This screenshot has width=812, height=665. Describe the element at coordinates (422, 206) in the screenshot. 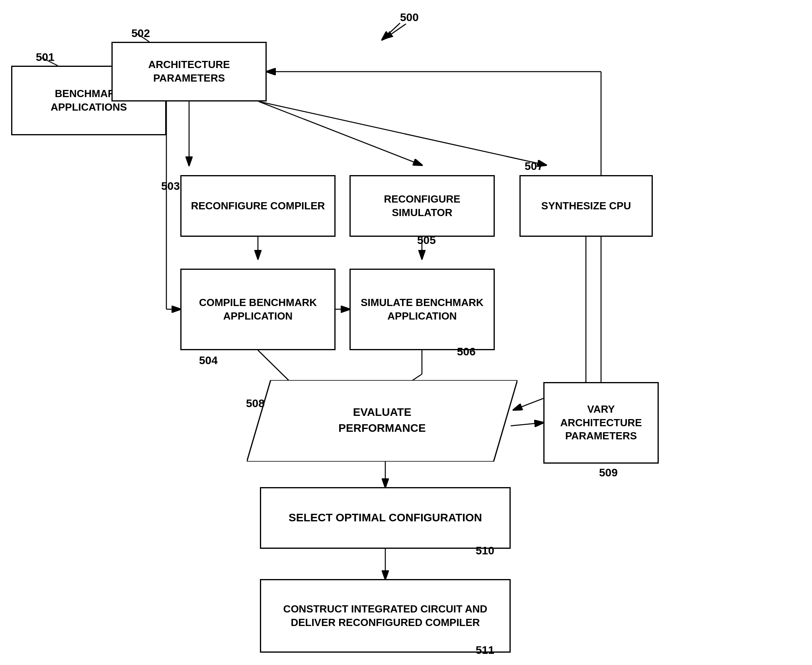

I see `reconfigure-simulator-box: RECONFIGURE SIMULATOR` at that location.